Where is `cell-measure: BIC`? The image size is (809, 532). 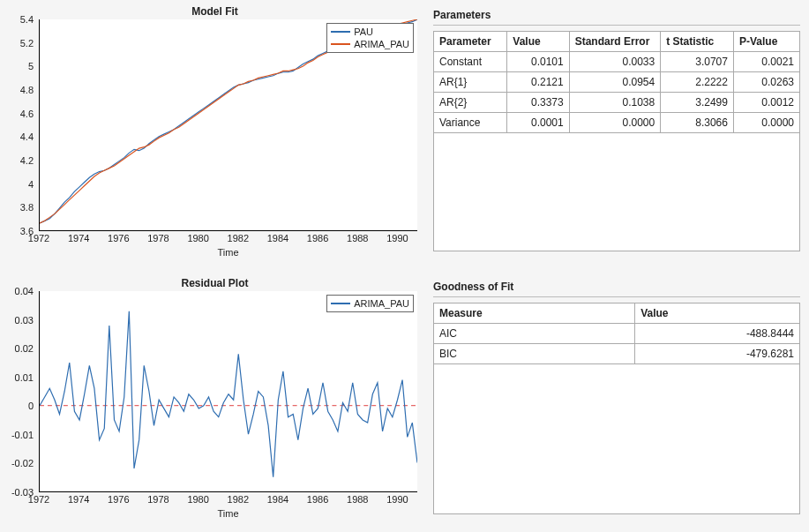
cell-measure: BIC is located at coordinates (535, 355).